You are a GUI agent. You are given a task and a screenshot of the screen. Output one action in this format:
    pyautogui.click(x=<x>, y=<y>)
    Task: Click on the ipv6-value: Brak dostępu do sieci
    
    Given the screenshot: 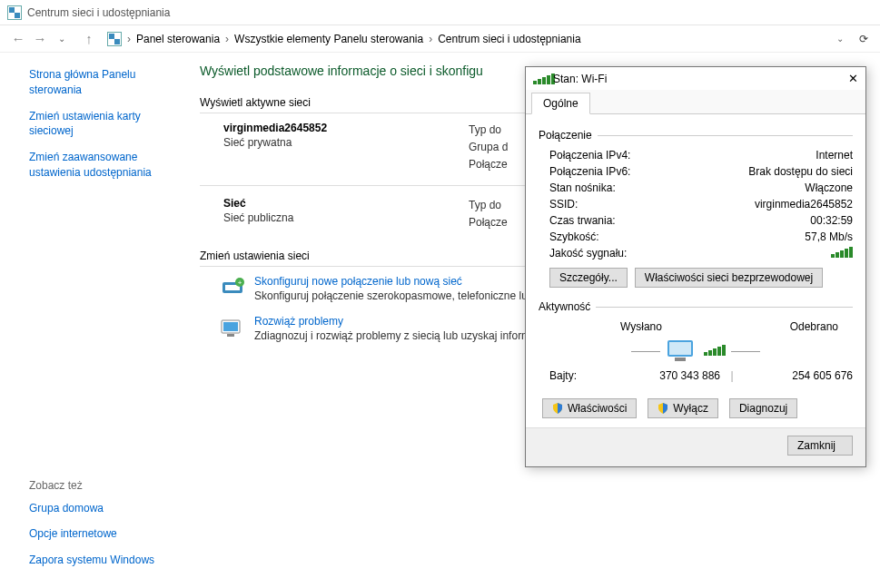 What is the action you would take?
    pyautogui.click(x=801, y=172)
    